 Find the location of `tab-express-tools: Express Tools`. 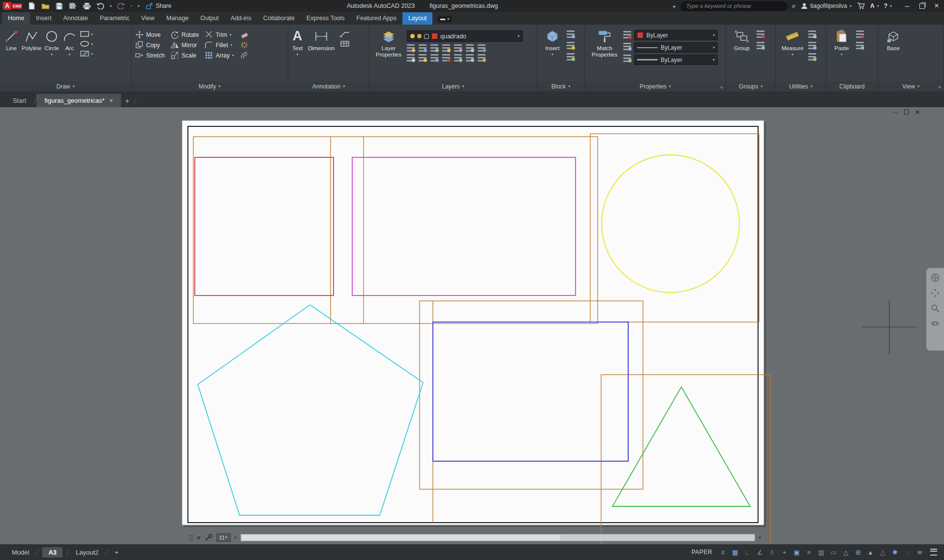

tab-express-tools: Express Tools is located at coordinates (326, 19).